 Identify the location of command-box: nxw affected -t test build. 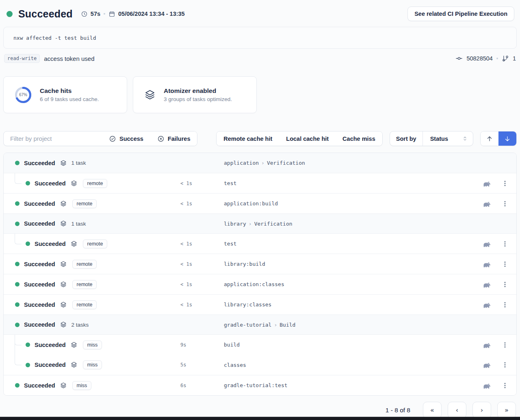
(260, 38).